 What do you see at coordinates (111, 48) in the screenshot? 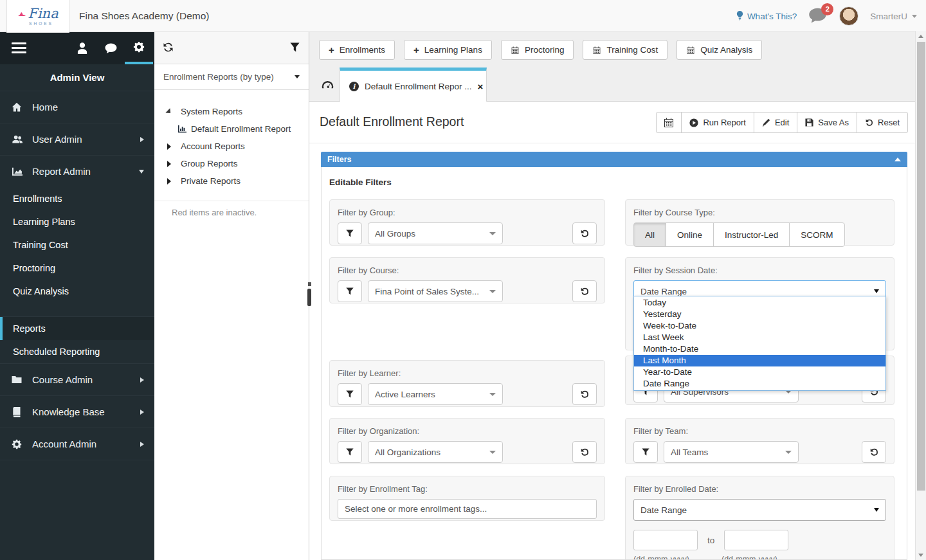
I see `messages-icon` at bounding box center [111, 48].